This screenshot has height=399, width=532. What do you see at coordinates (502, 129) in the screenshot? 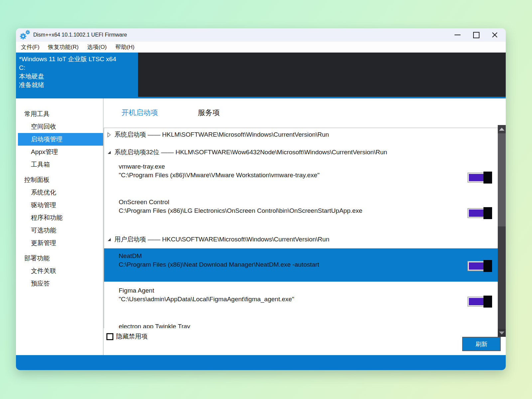
I see `scroll-up-button` at bounding box center [502, 129].